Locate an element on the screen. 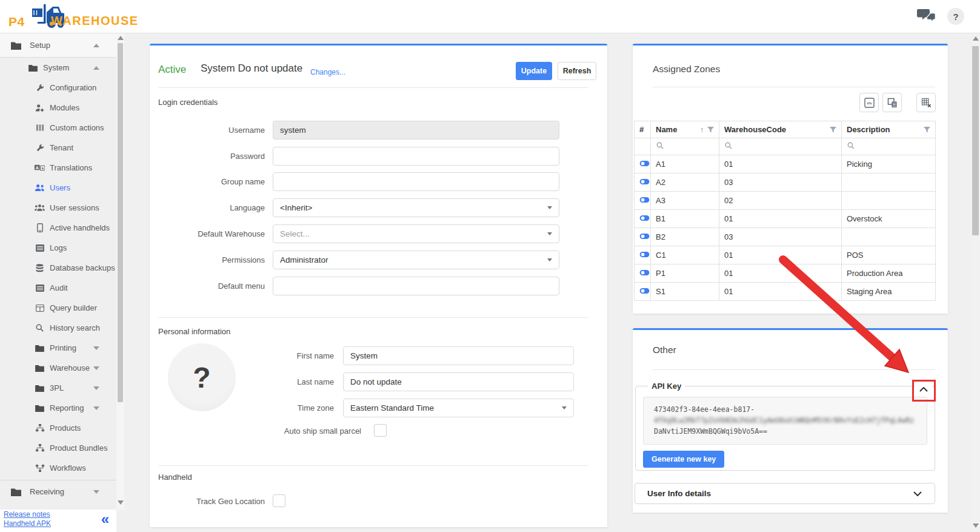 This screenshot has width=980, height=532. sidebar-item-tenant: Tenant is located at coordinates (58, 148).